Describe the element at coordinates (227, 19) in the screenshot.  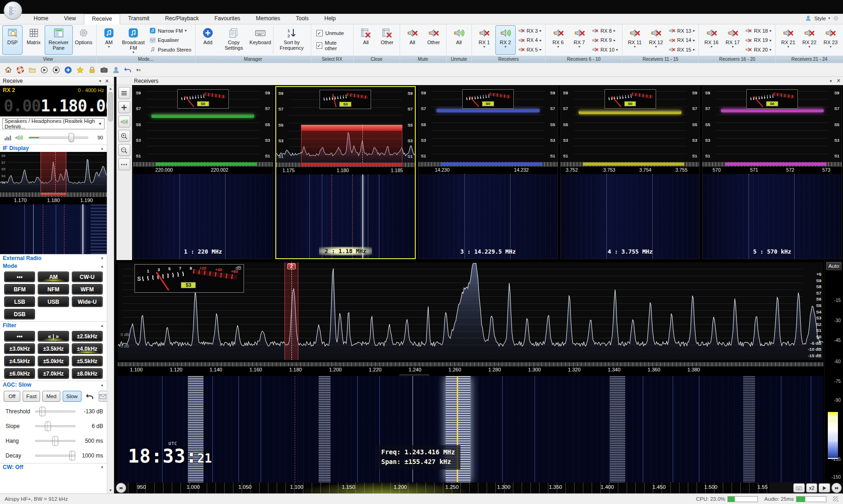
I see `ribbon-tab: Favourites` at that location.